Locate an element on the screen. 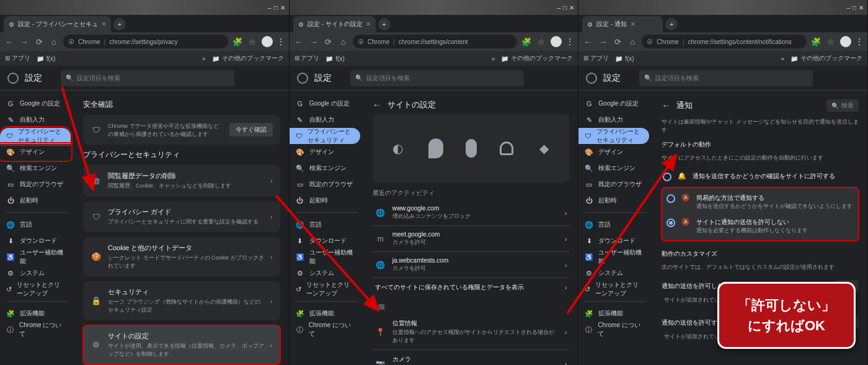  recent-site-row: 🌐www.google.com埋め込みコンテンツをブロック› is located at coordinates (471, 212).